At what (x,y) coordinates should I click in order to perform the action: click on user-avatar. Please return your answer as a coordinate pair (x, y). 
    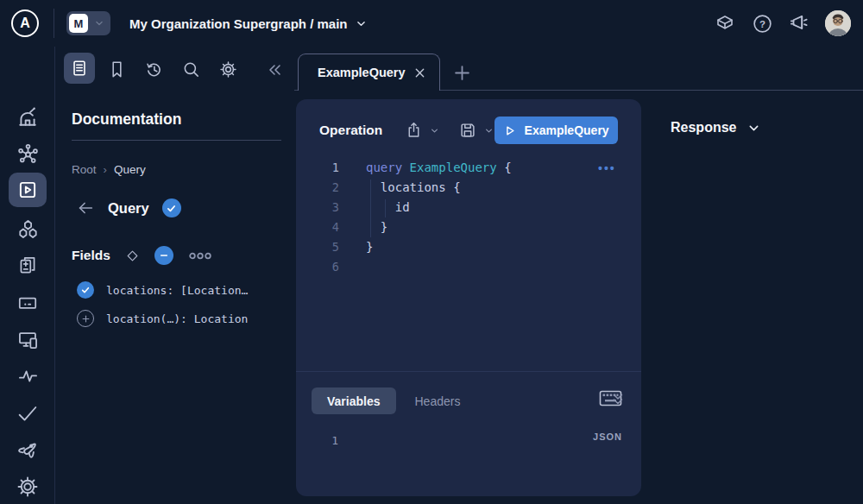
    Looking at the image, I should click on (838, 23).